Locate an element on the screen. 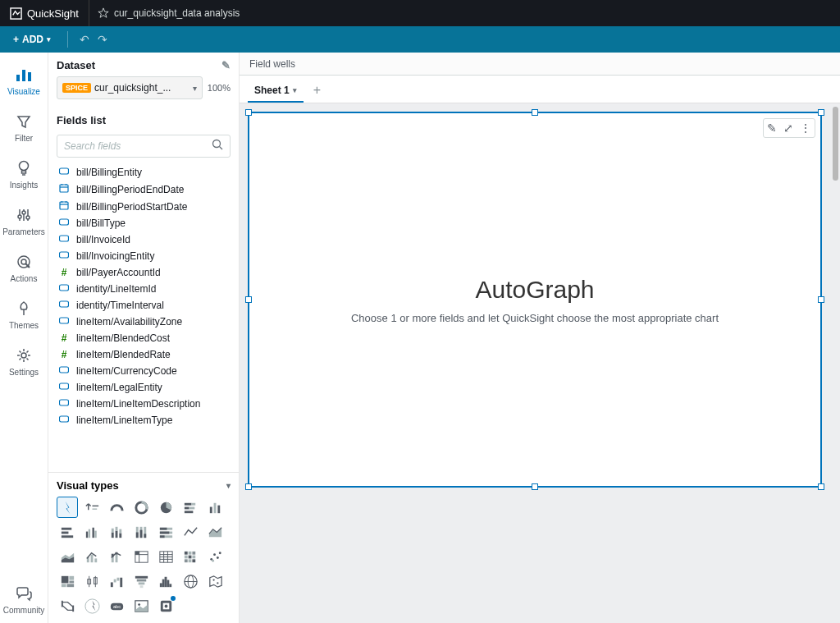  field-item: lineItem/LineItemDescription is located at coordinates (144, 404).